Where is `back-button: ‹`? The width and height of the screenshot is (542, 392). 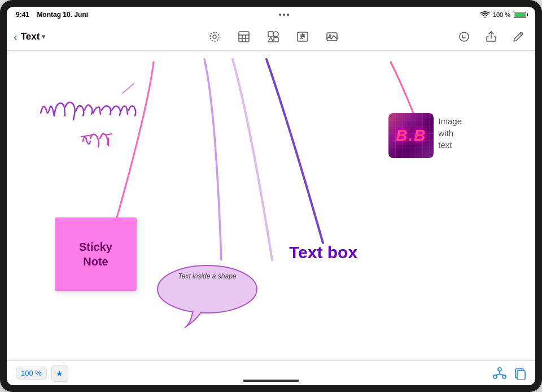
back-button: ‹ is located at coordinates (16, 37).